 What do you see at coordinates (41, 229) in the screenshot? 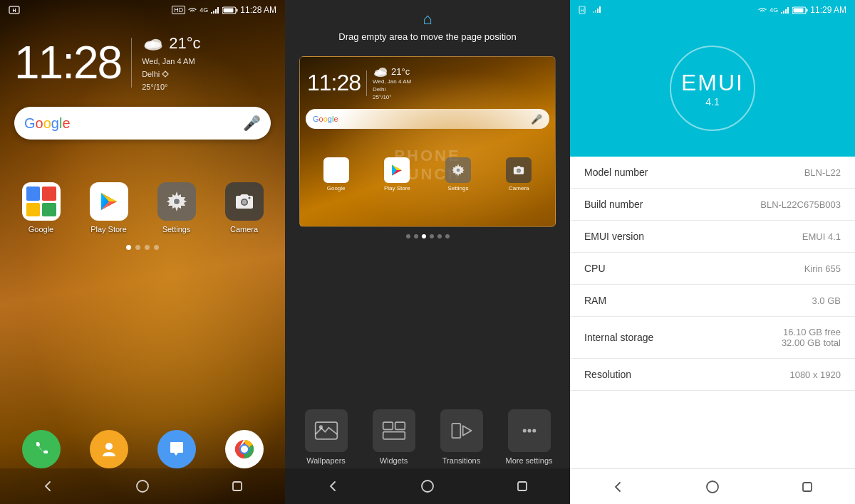
I see `app-label-google: Google` at bounding box center [41, 229].